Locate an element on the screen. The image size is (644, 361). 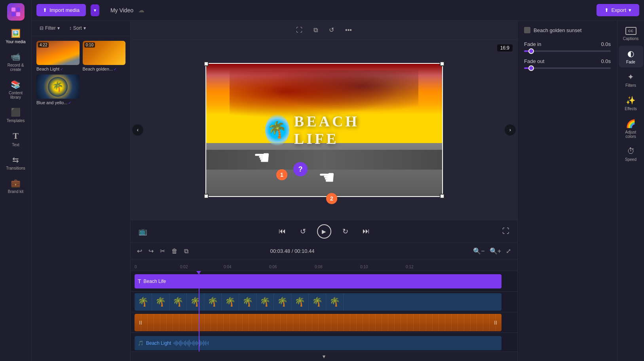
sticker-11: 🌴 is located at coordinates (317, 302).